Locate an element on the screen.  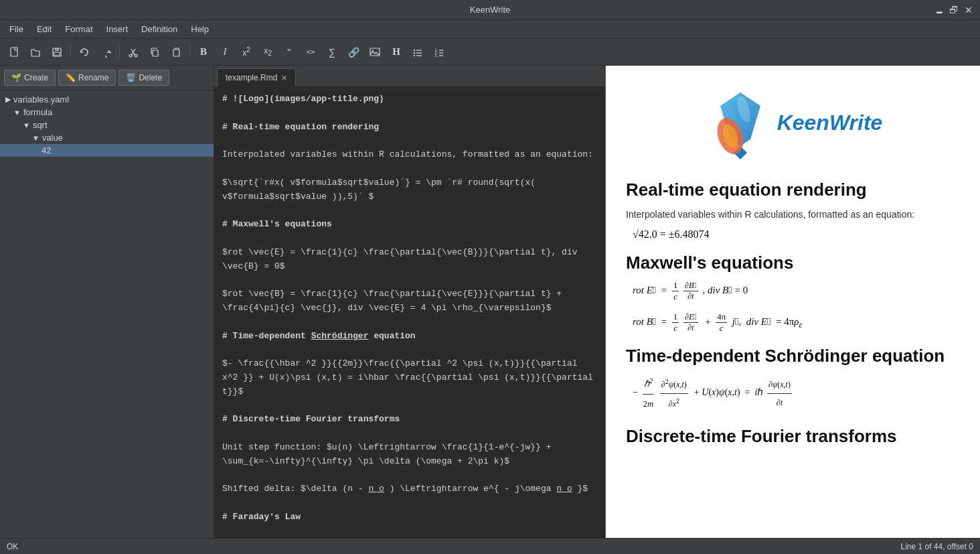
cut-button is located at coordinates (133, 52).